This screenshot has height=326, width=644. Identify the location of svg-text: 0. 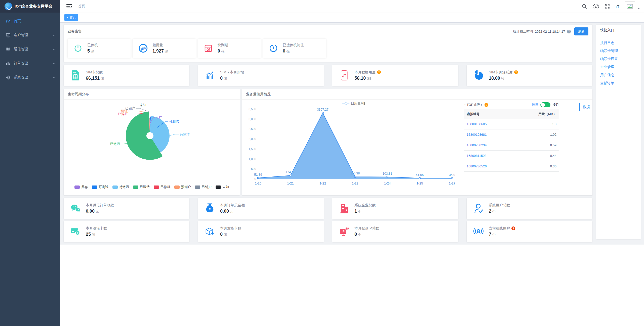
(255, 179).